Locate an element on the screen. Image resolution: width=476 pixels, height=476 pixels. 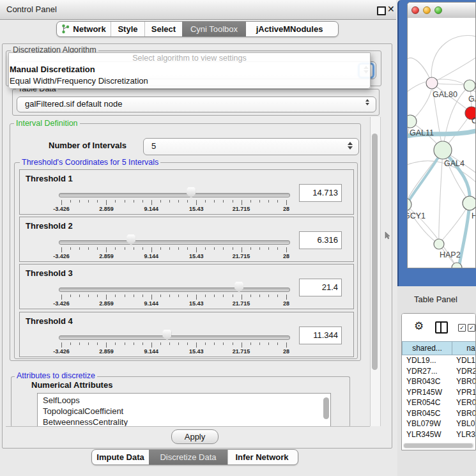
attribute-list-item: SelfLoops is located at coordinates (184, 400).